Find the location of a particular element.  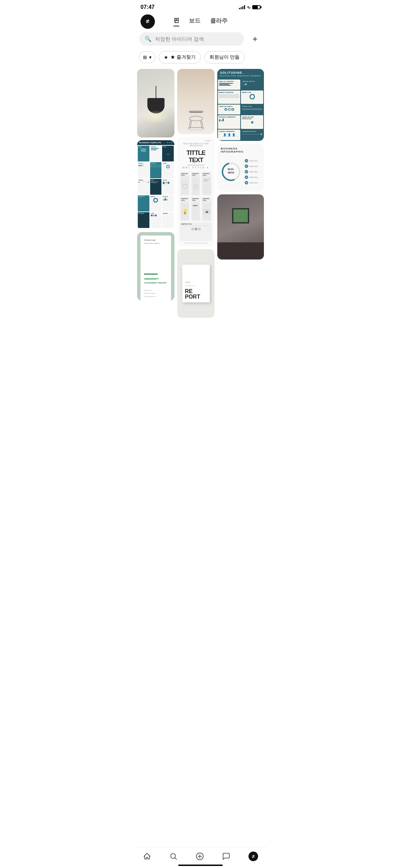

sol-cell-dark: TIMELINE HISTORY is located at coordinates (252, 85).